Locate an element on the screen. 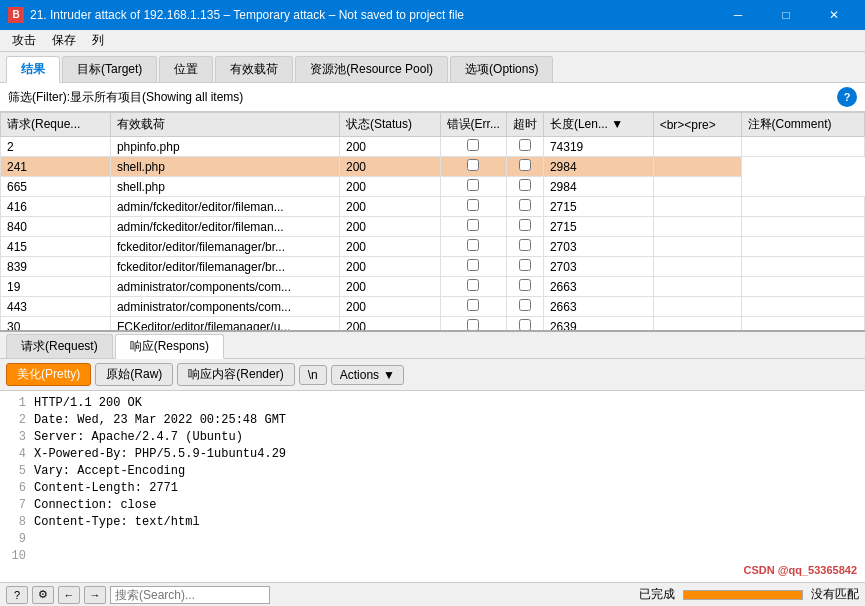 The width and height of the screenshot is (865, 606). line-number: 7 is located at coordinates (17, 506).